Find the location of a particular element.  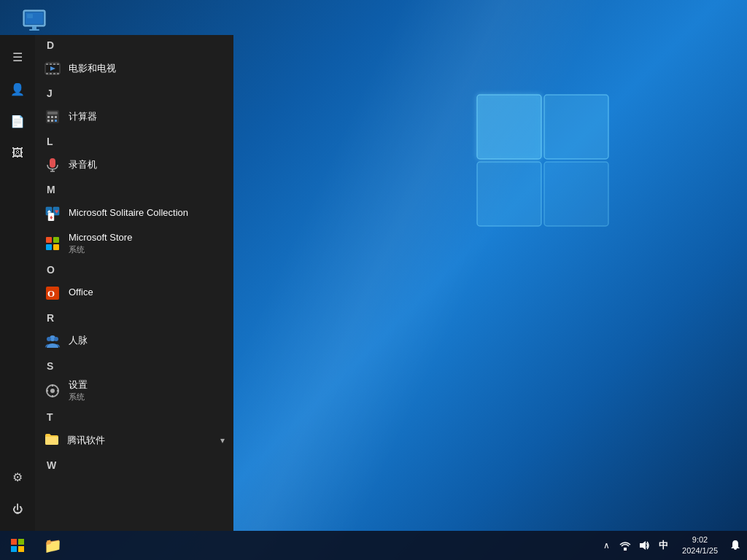

settings-info: 设置 系统 is located at coordinates (78, 391).